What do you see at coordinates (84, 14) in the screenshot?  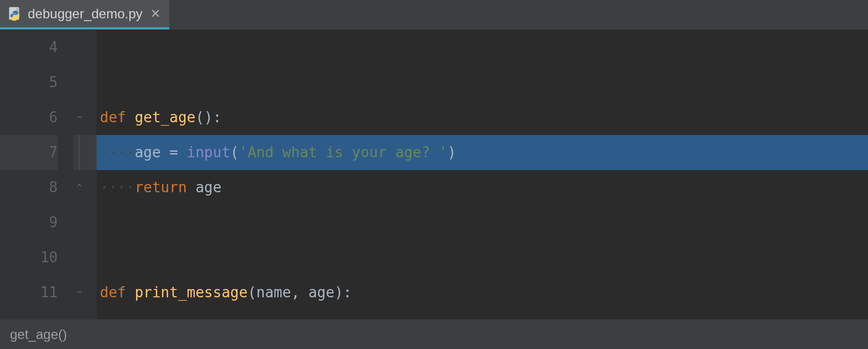 I see `tab-debugger-demo: debugger_demo.py ✕` at bounding box center [84, 14].